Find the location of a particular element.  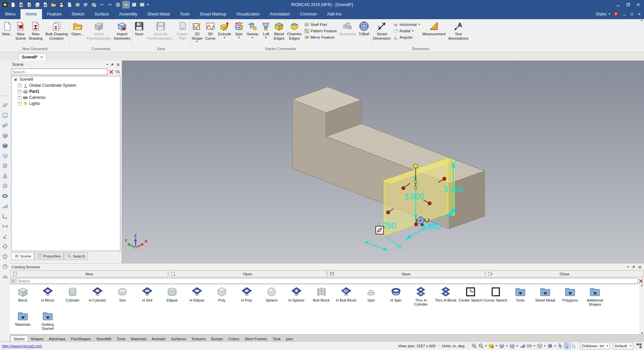

preview-button is located at coordinates (45, 5).